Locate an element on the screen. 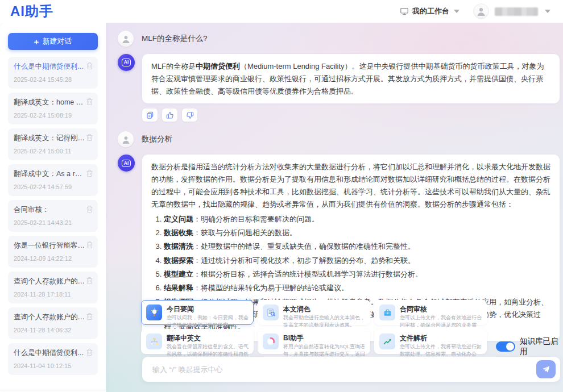  message-actions is located at coordinates (353, 115).